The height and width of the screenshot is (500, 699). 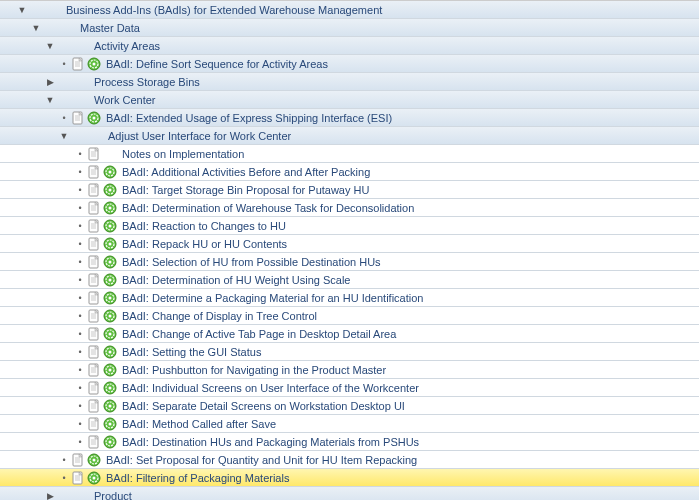 I want to click on node-badi: •BAdI: Individual Screens on User Interf…, so click(x=350, y=388).